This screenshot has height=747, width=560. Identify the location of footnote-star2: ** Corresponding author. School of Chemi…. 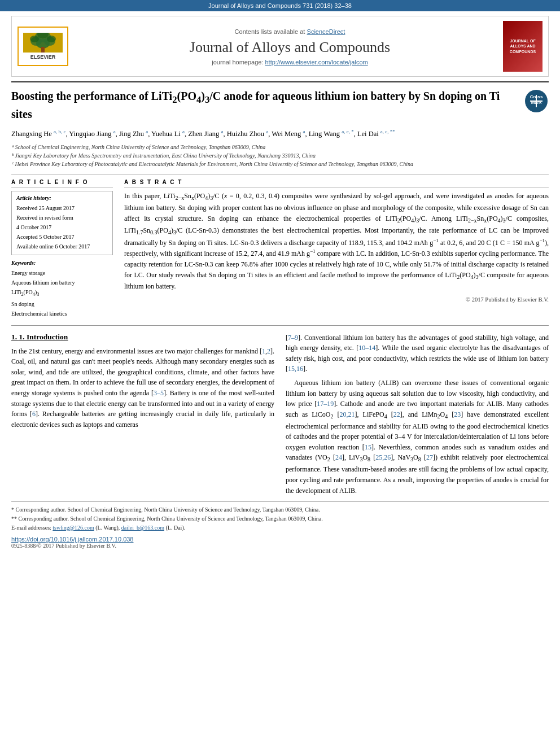
(280, 519).